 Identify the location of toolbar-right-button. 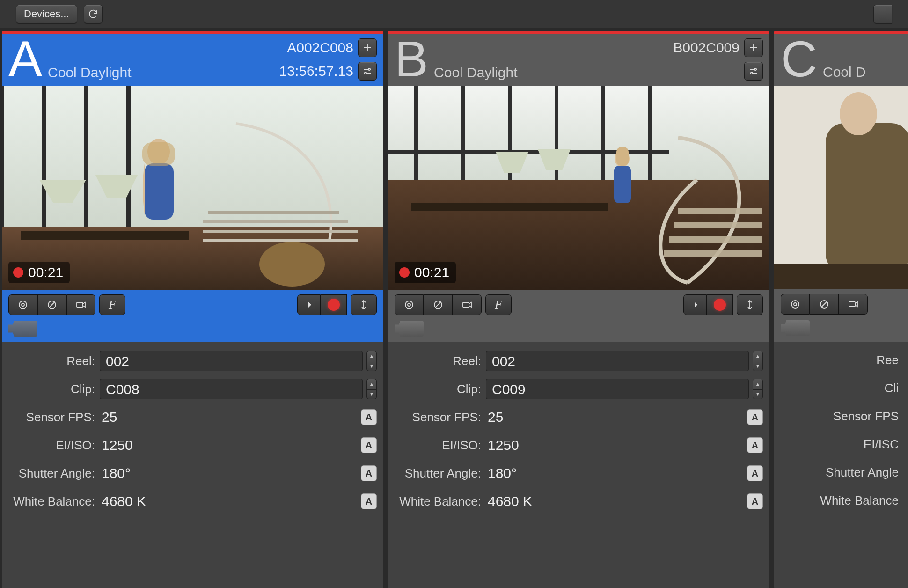
(883, 14).